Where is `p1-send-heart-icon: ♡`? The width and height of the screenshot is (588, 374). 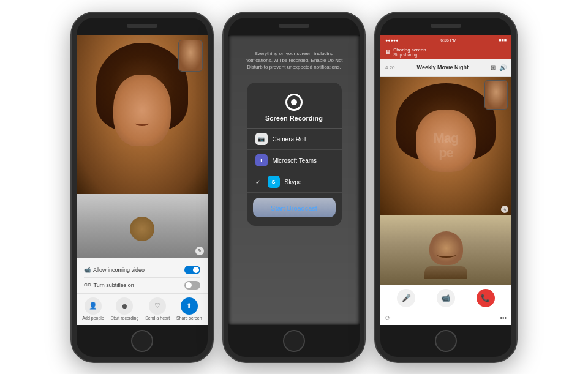
p1-send-heart-icon: ♡ is located at coordinates (157, 306).